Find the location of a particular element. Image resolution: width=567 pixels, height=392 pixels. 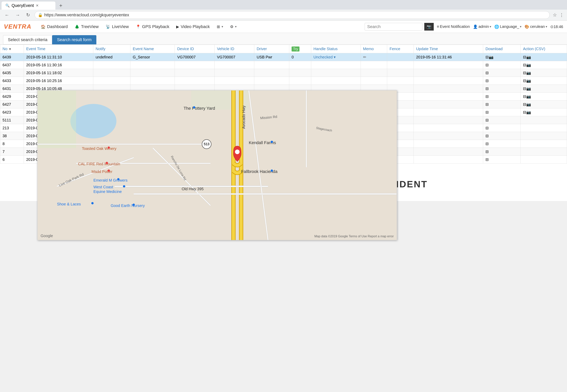

col-no: No ▼ is located at coordinates (12, 49).